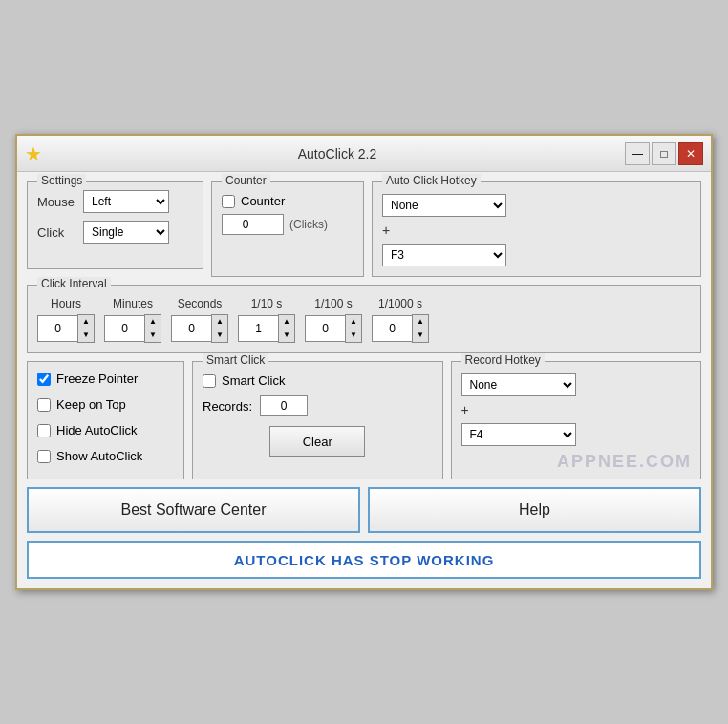  What do you see at coordinates (503, 360) in the screenshot?
I see `record-hotkey-head-label: Record Hotkey` at bounding box center [503, 360].